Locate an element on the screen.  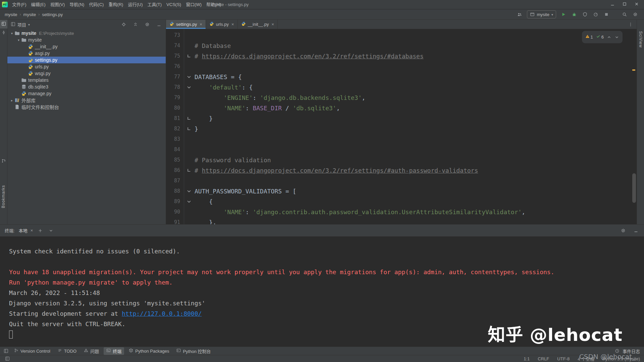
close-window-button is located at coordinates (637, 5).